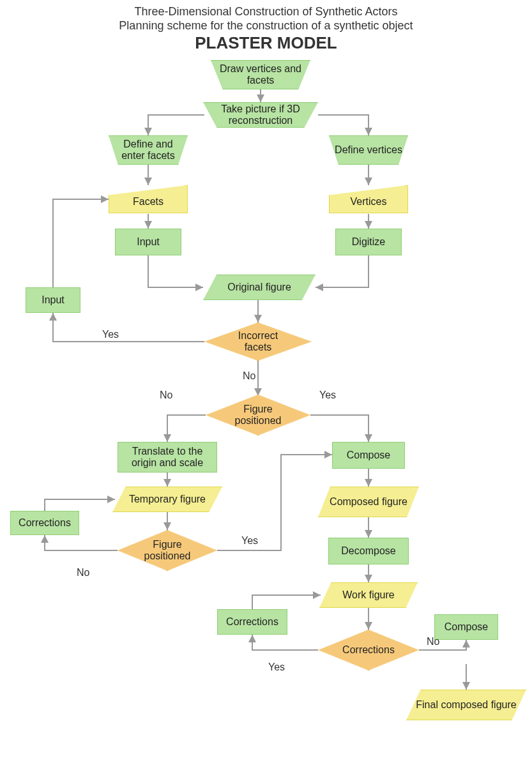 Image resolution: width=532 pixels, height=772 pixels. I want to click on node-input-loop: Input, so click(53, 300).